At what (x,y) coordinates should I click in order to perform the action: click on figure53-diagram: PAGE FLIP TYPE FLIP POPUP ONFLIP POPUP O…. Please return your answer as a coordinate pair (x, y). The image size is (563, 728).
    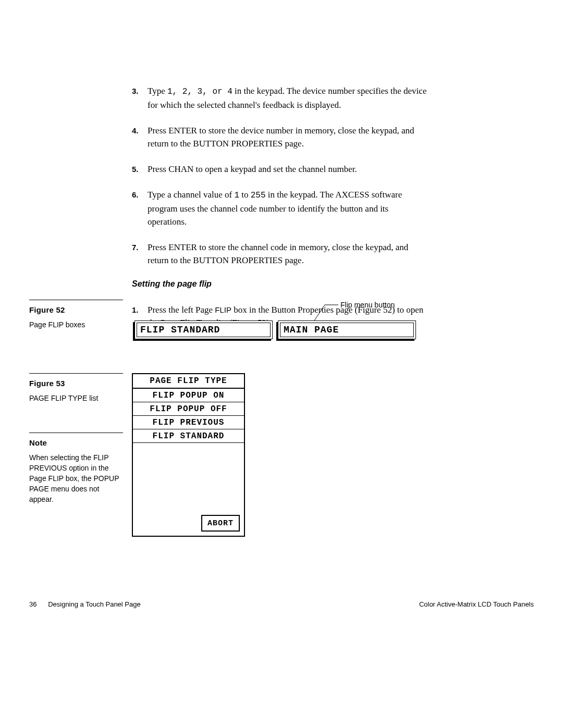
    Looking at the image, I should click on (189, 455).